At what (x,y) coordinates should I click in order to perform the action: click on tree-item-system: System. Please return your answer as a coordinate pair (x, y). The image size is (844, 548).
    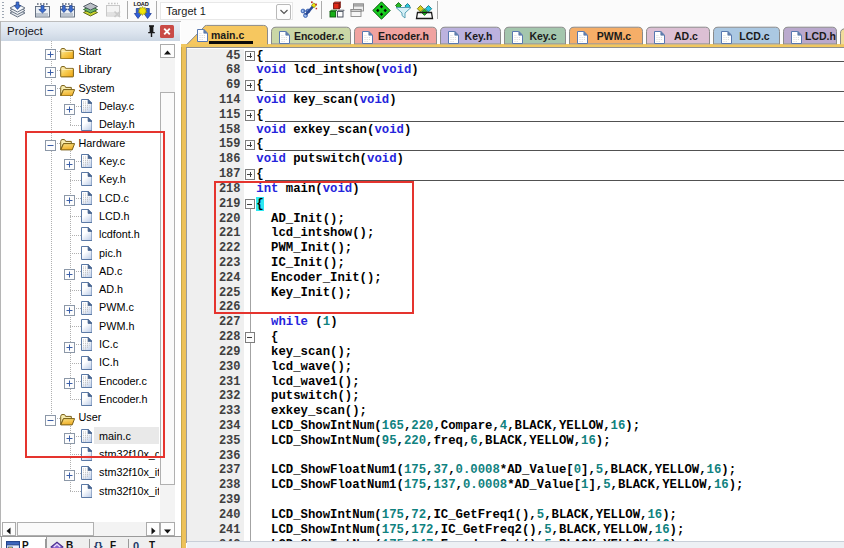
    Looking at the image, I should click on (80, 88).